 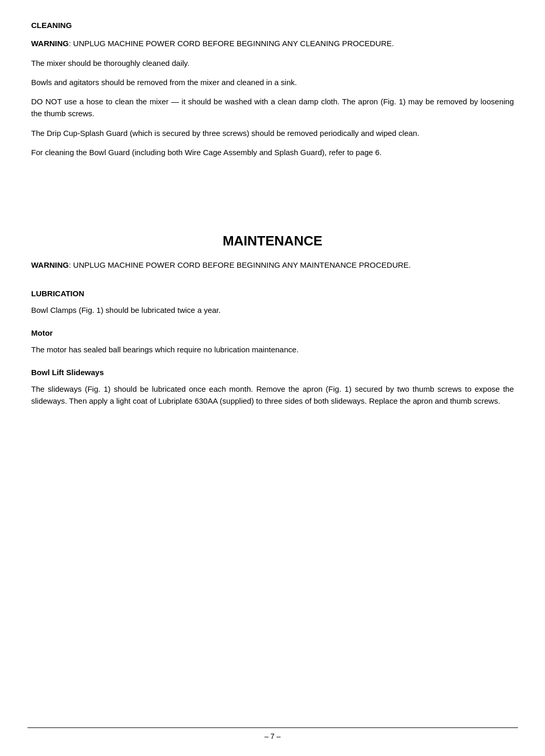 What do you see at coordinates (272, 266) in the screenshot?
I see `maintenance-warning: WARNING: UNPLUG MACHINE POWER CORD BEFOR…` at bounding box center [272, 266].